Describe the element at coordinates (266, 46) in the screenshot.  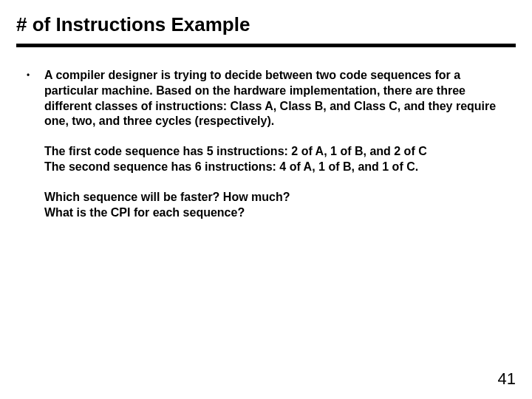
I see `title-divider` at that location.